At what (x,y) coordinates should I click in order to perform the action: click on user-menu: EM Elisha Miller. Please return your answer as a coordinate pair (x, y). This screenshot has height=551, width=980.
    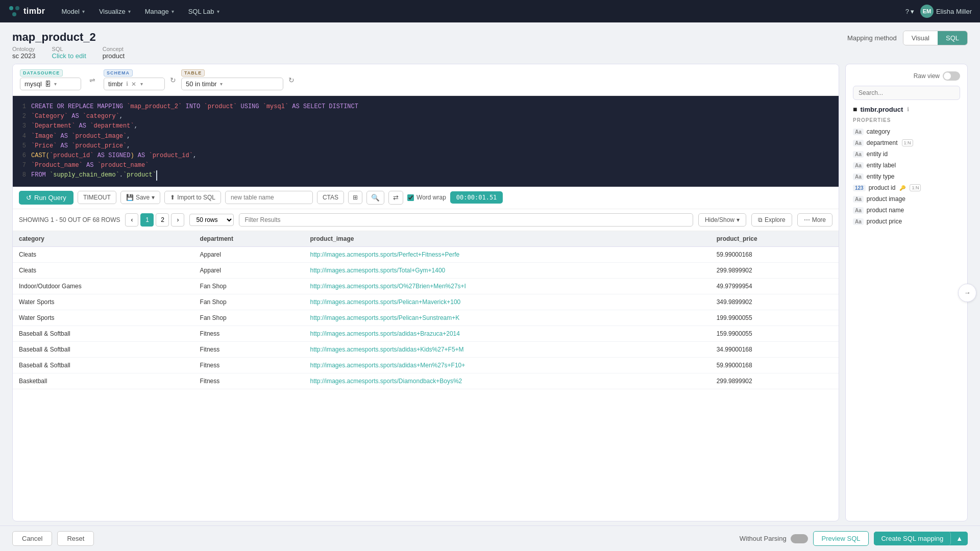
    Looking at the image, I should click on (946, 11).